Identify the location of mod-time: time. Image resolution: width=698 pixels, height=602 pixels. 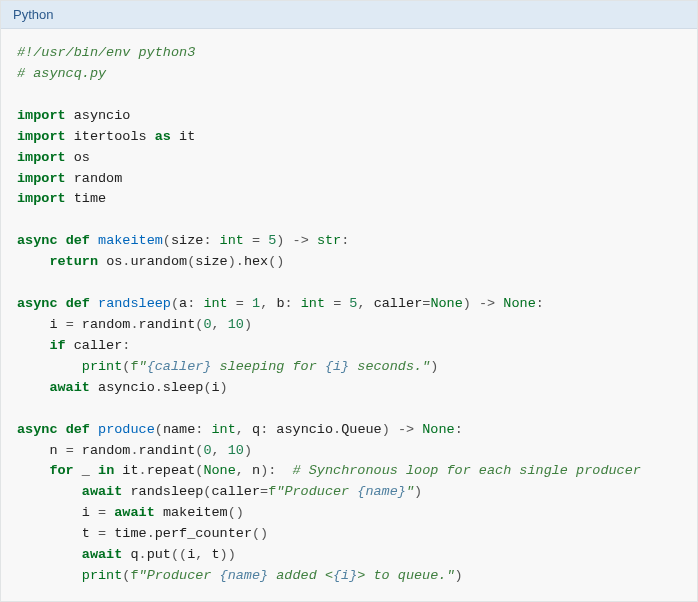
(90, 198).